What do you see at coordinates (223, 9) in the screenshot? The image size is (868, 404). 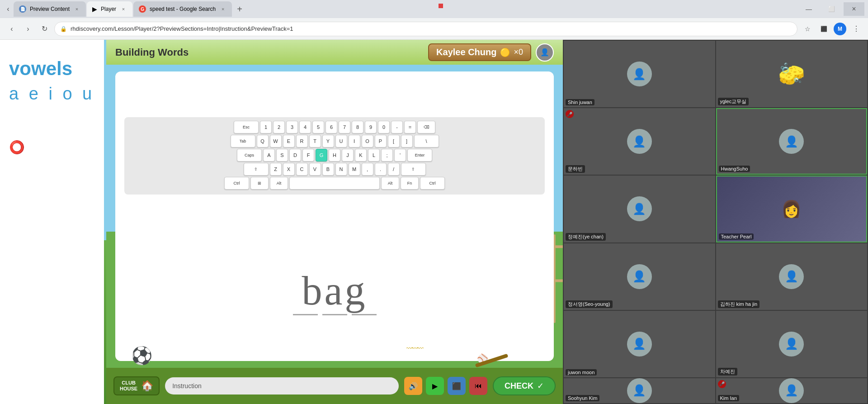 I see `tab3-close: ×` at bounding box center [223, 9].